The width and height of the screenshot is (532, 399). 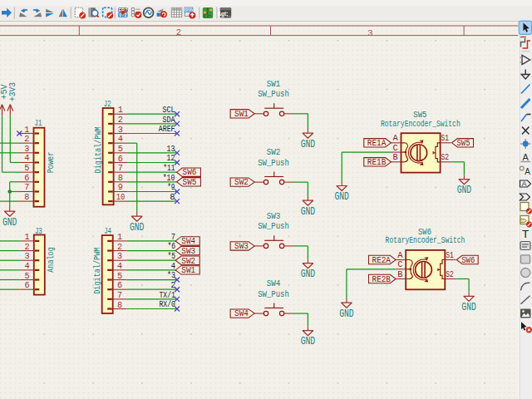 What do you see at coordinates (51, 259) in the screenshot?
I see `svg-text: Analog` at bounding box center [51, 259].